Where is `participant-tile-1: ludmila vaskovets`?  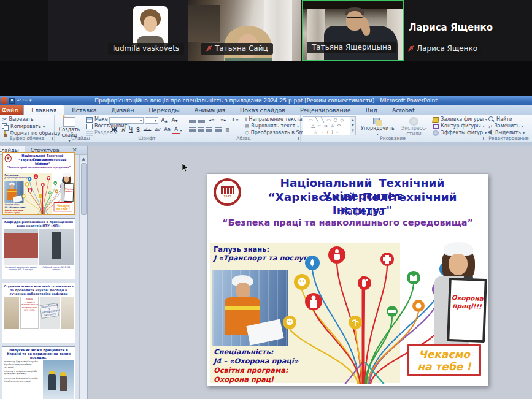
participant-tile-1: ludmila vaskovets is located at coordinates (118, 31).